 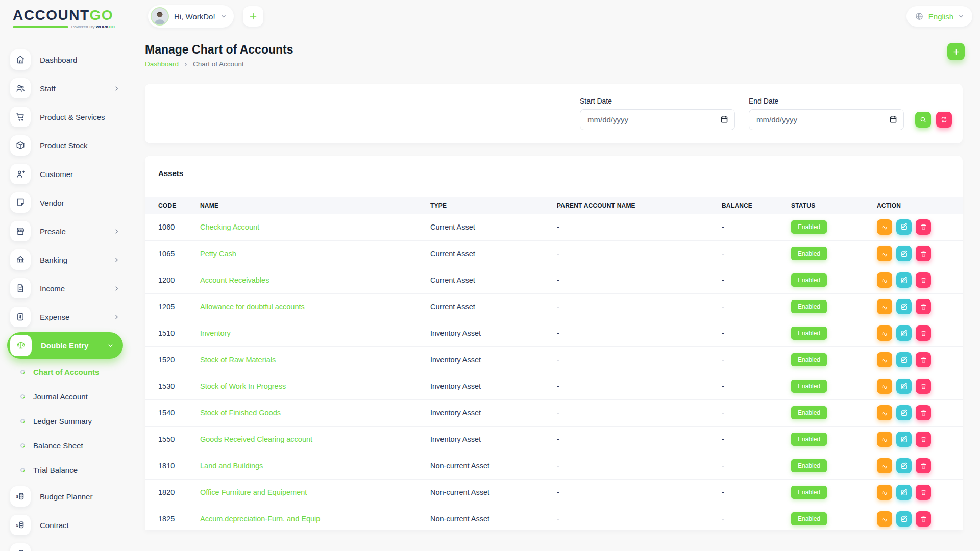 What do you see at coordinates (252, 307) in the screenshot?
I see `account-name-link: Allowance for doubtful accounts` at bounding box center [252, 307].